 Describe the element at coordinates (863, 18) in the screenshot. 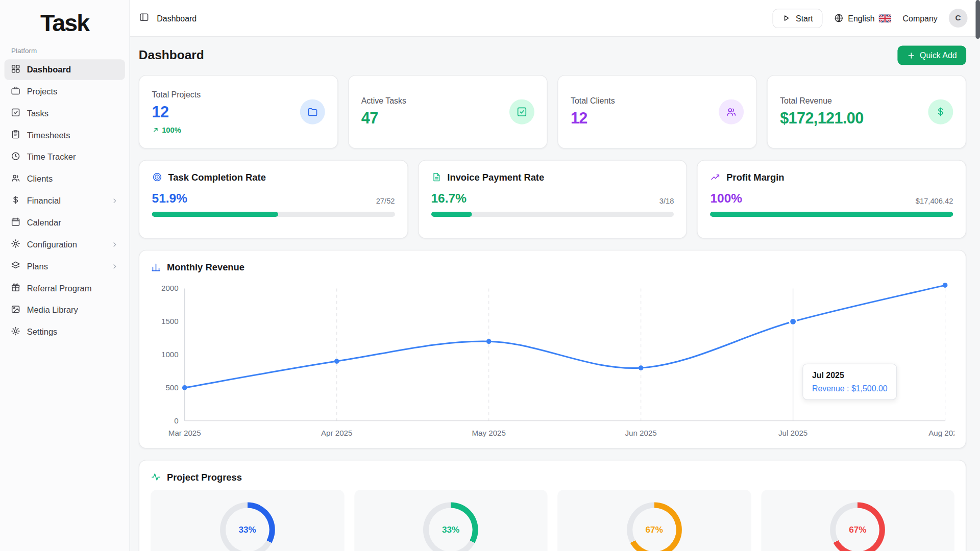

I see `language-selector: English` at that location.